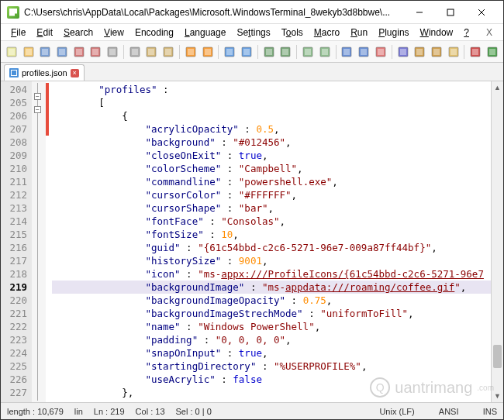 The image size is (504, 420). Describe the element at coordinates (62, 52) in the screenshot. I see `save-all-button` at that location.